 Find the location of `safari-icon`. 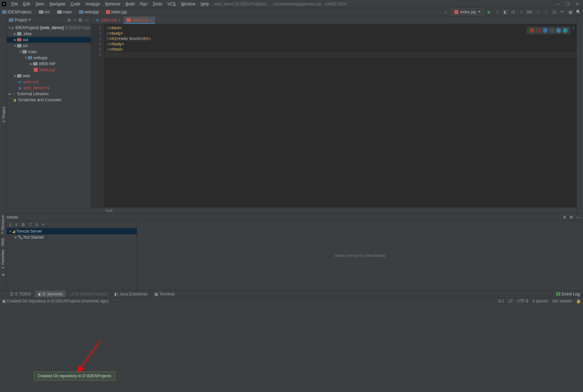

safari-icon is located at coordinates (545, 30).